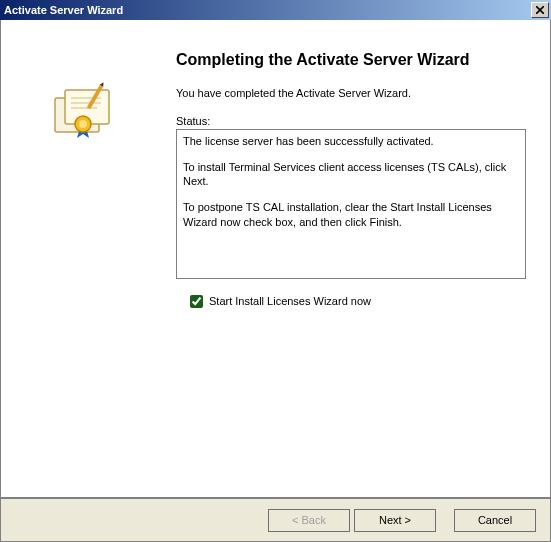  I want to click on page-subtext: You have completed the Activate Server W…, so click(351, 93).